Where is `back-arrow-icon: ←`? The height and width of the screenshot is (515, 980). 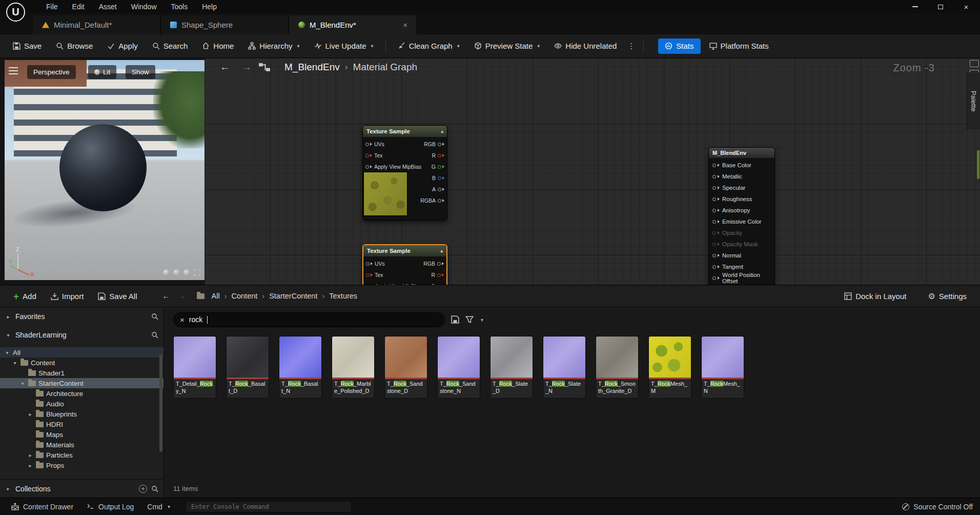
back-arrow-icon: ← is located at coordinates (224, 67).